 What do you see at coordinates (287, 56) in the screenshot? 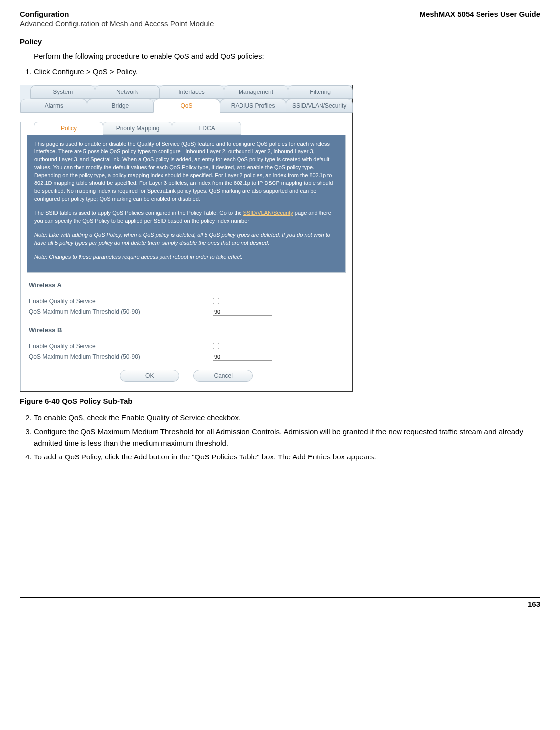
I see `intro-text: Perform the following procedure to enabl…` at bounding box center [287, 56].